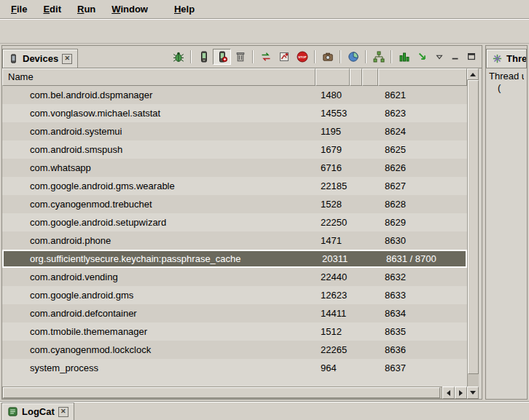  What do you see at coordinates (506, 223) in the screenshot?
I see `threads-view: Threads Thread up (` at bounding box center [506, 223].